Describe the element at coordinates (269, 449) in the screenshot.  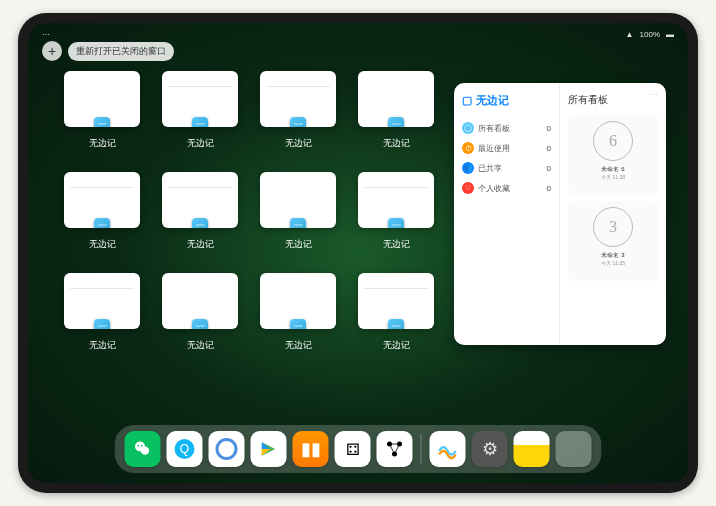
I see `dock-app-play` at that location.